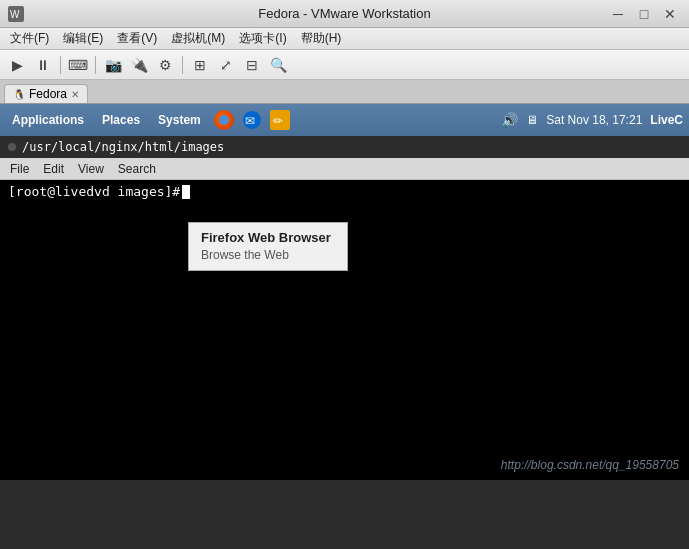 The width and height of the screenshot is (689, 549). What do you see at coordinates (91, 169) in the screenshot?
I see `terminal-menu-view: View` at bounding box center [91, 169].